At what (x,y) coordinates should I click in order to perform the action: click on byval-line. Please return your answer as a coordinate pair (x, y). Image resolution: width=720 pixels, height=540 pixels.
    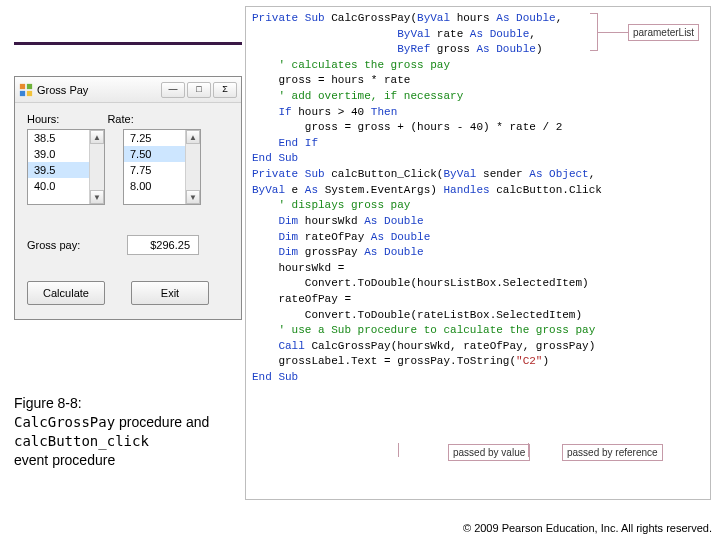
    Looking at the image, I should click on (398, 450).